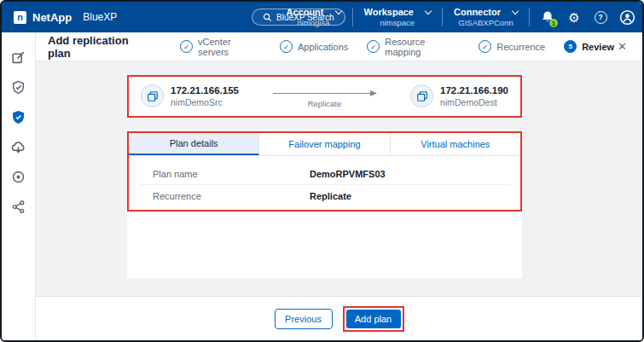 This screenshot has width=644, height=342. Describe the element at coordinates (194, 144) in the screenshot. I see `tab-plan-details: Plan details` at that location.